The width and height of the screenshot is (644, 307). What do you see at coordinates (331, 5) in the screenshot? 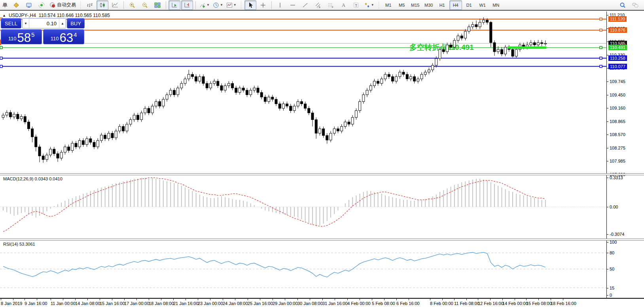
I see `fibonacci-button: F` at bounding box center [331, 5].